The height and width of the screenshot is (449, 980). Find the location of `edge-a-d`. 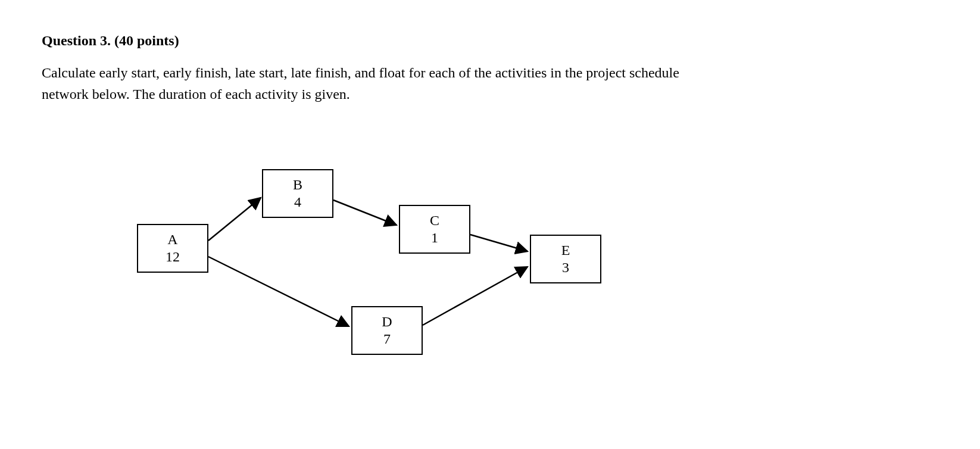

edge-a-d is located at coordinates (279, 292).